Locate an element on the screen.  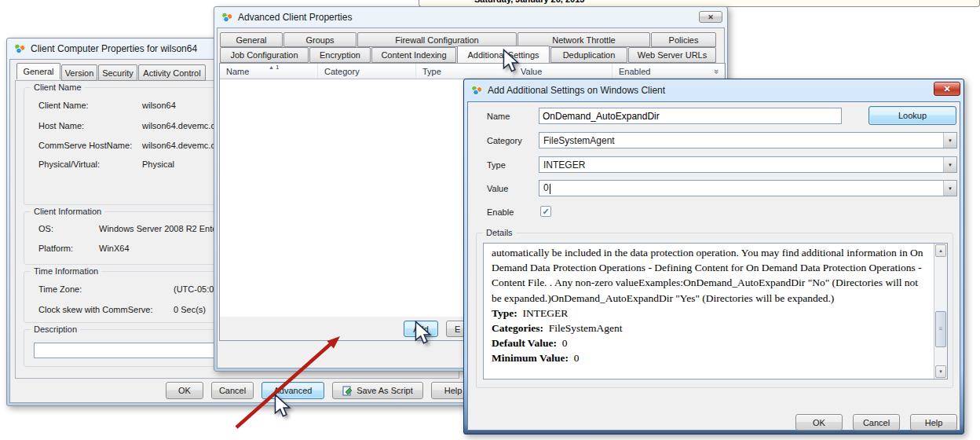
enable-label: Enable is located at coordinates (500, 212).